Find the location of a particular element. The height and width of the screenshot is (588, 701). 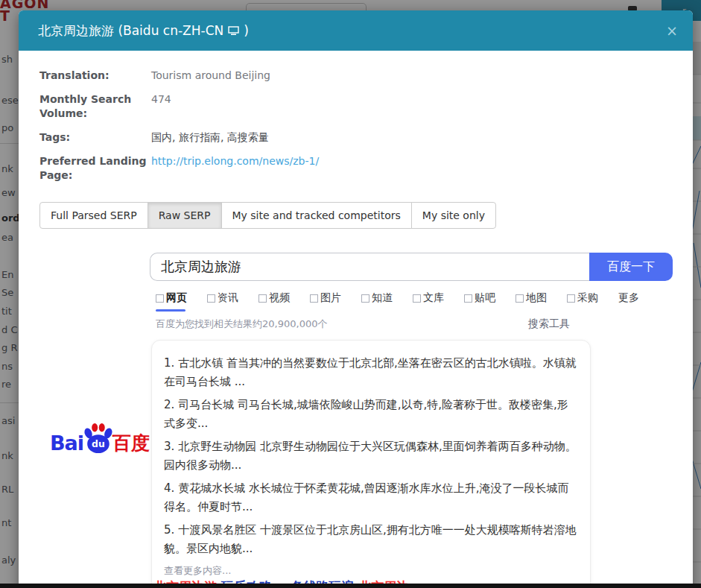

detail-row-landing-page: Preferred Landing Page: http://trip.elon… is located at coordinates (356, 168).